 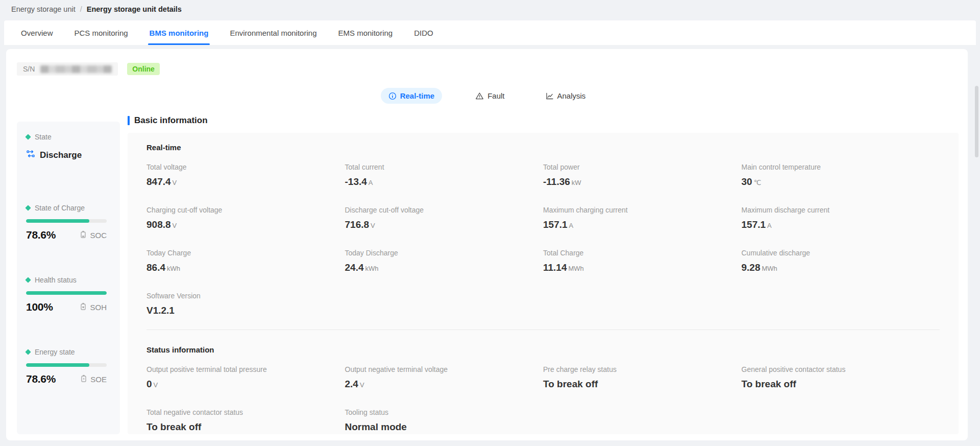 I want to click on soh-gauge-label: Health status, so click(x=56, y=280).